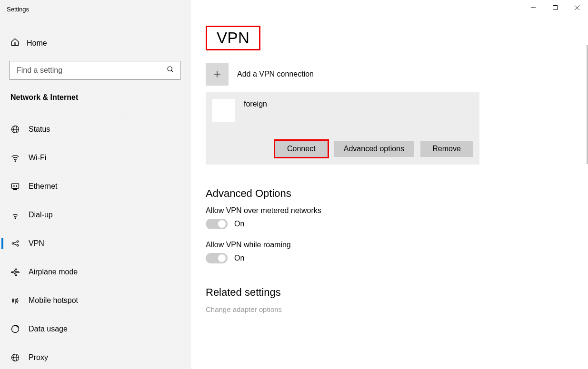  I want to click on sidebar-item-label: Airplane mode, so click(53, 272).